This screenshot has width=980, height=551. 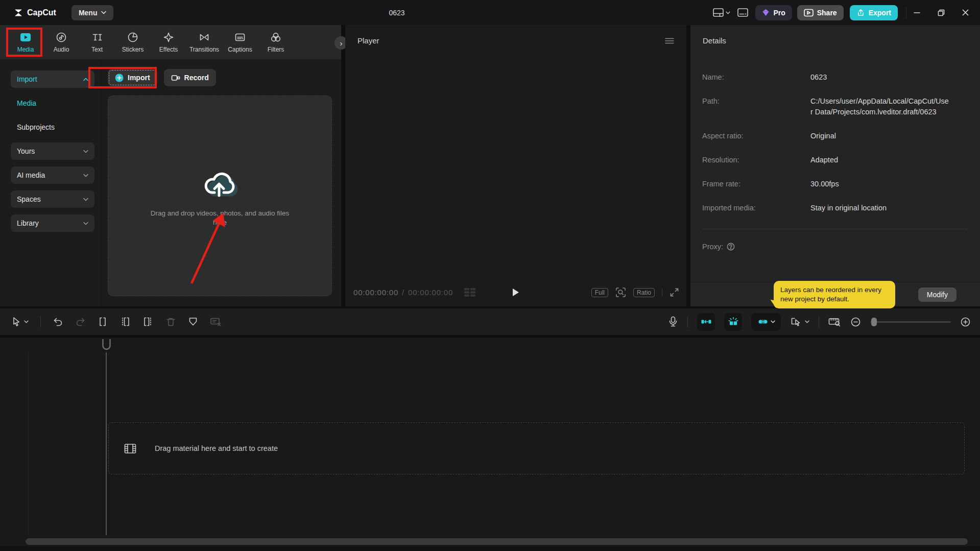 What do you see at coordinates (490, 12) in the screenshot?
I see `topbar: CapCut Menu 0623 Pro Share` at bounding box center [490, 12].